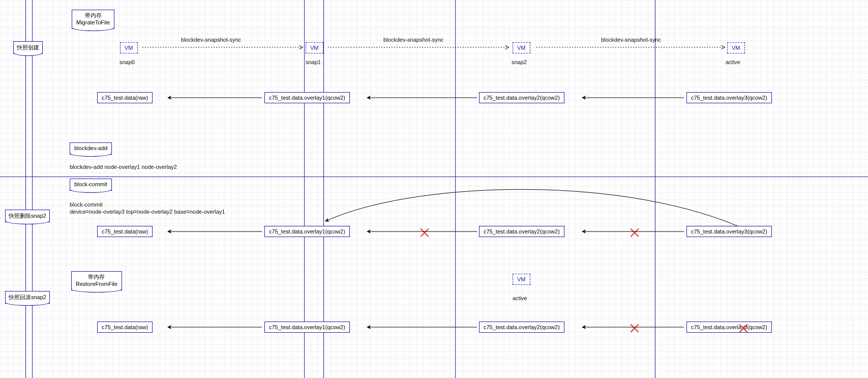  What do you see at coordinates (736, 48) in the screenshot?
I see `vm-active: VM` at bounding box center [736, 48].